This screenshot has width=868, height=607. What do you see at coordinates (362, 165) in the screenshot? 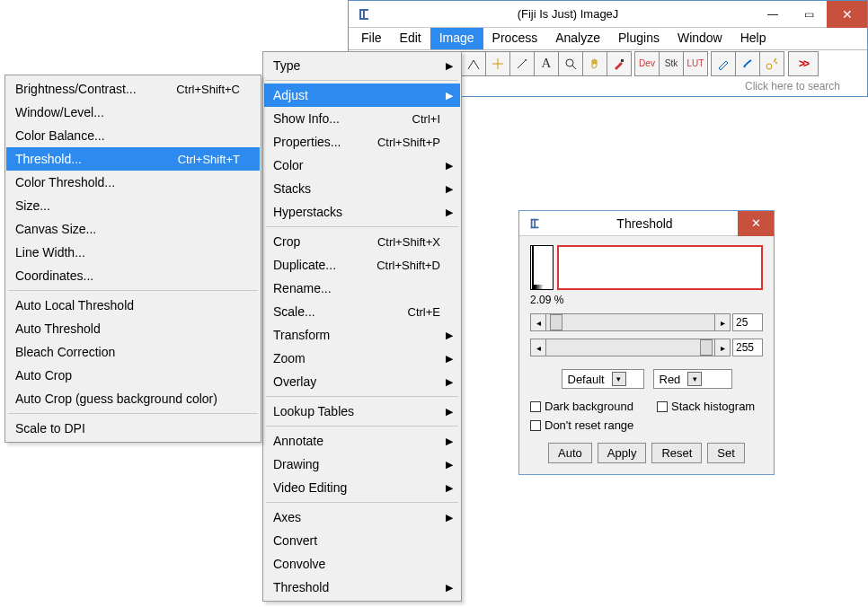
I see `image-menu-color: Color▶` at bounding box center [362, 165].